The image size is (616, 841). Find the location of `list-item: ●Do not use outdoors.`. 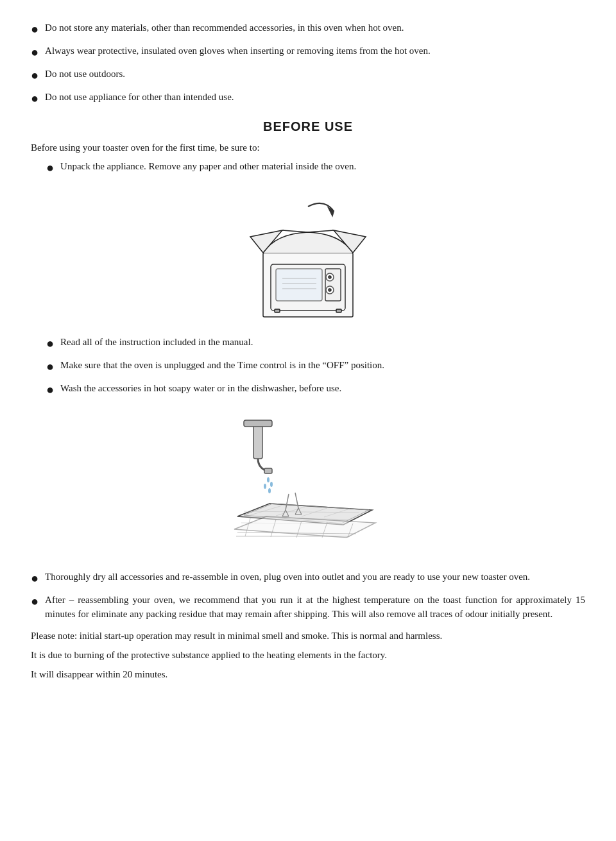

list-item: ●Do not use outdoors. is located at coordinates (308, 76).